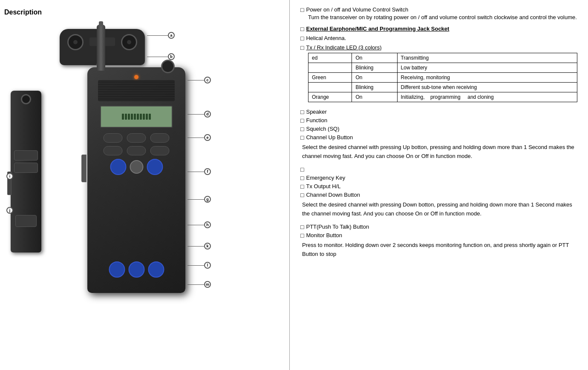 Image resolution: width=588 pixels, height=370 pixels. What do you see at coordinates (375, 87) in the screenshot?
I see `led-state-4: Blinking` at bounding box center [375, 87].